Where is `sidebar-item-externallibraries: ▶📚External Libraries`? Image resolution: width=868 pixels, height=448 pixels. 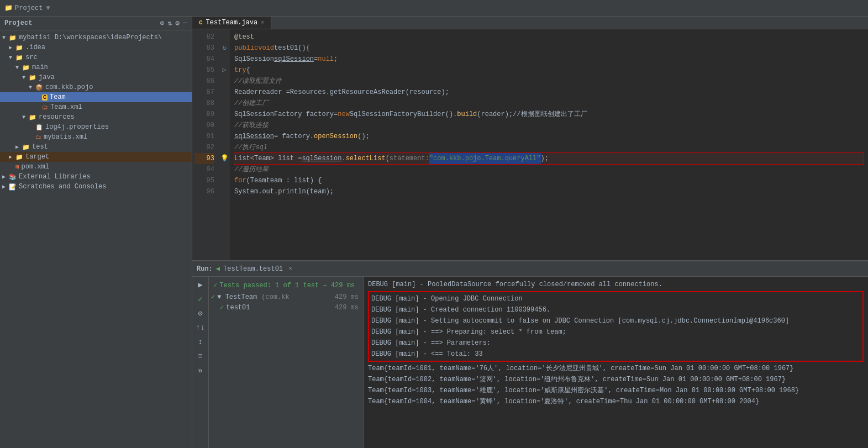
sidebar-item-externallibraries: ▶📚External Libraries is located at coordinates (96, 177).